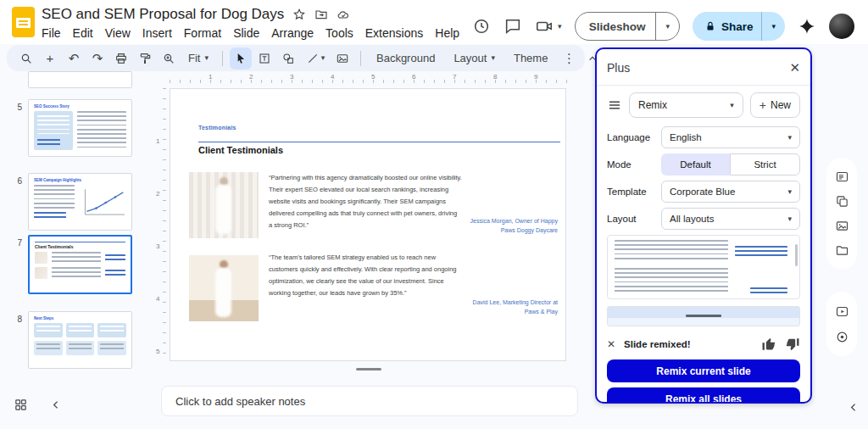 Image resolution: width=868 pixels, height=429 pixels. What do you see at coordinates (843, 337) in the screenshot?
I see `record-circle-icon` at bounding box center [843, 337].